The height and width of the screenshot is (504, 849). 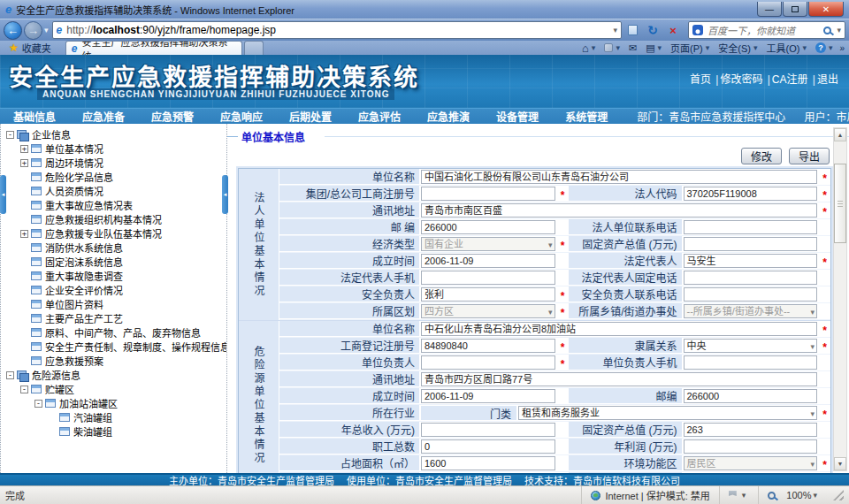 What do you see at coordinates (488, 346) in the screenshot?
I see `input-field: 84890840` at bounding box center [488, 346].